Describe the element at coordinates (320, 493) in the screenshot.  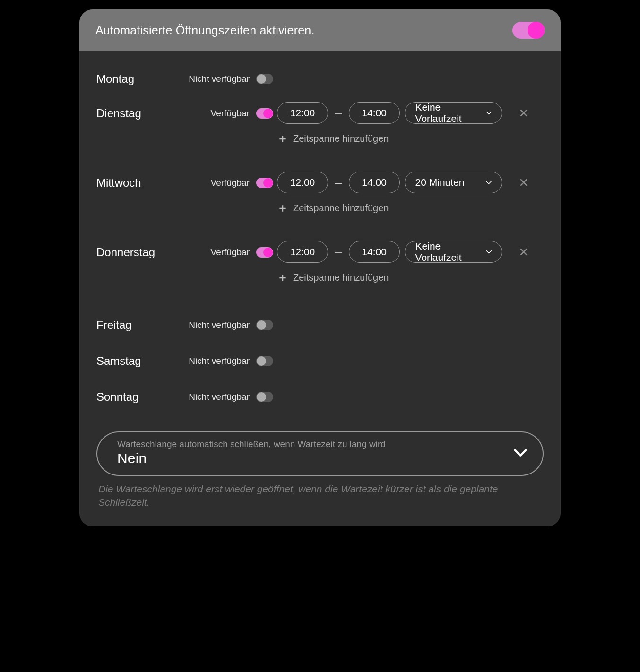
I see `auto-close-footnote: Die Warteschlange wird erst wieder geöff…` at that location.